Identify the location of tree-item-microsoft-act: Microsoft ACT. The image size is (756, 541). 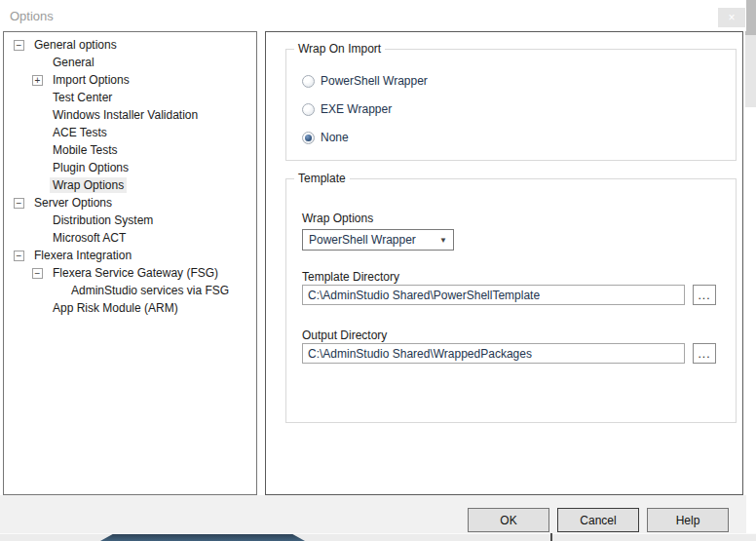
(131, 238).